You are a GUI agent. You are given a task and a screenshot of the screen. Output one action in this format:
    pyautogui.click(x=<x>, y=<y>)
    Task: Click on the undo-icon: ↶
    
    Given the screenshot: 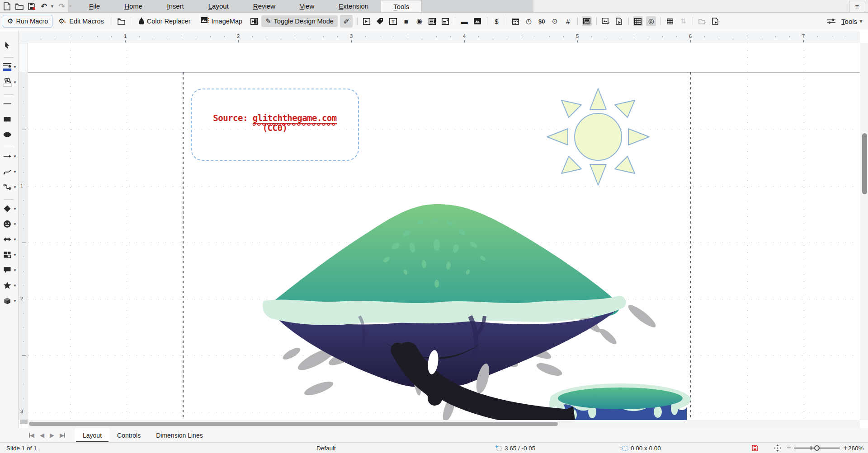 What is the action you would take?
    pyautogui.click(x=44, y=6)
    